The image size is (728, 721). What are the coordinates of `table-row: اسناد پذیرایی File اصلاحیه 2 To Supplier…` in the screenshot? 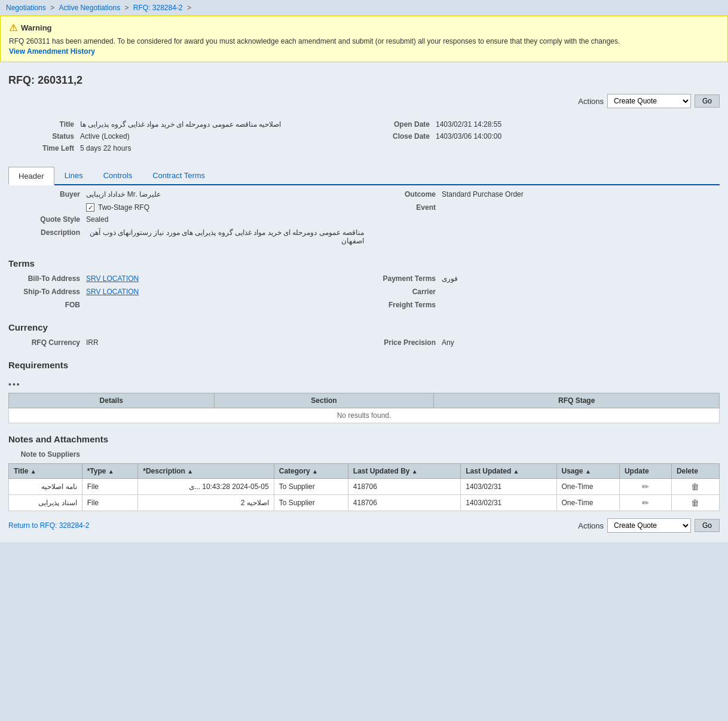 It's located at (365, 503).